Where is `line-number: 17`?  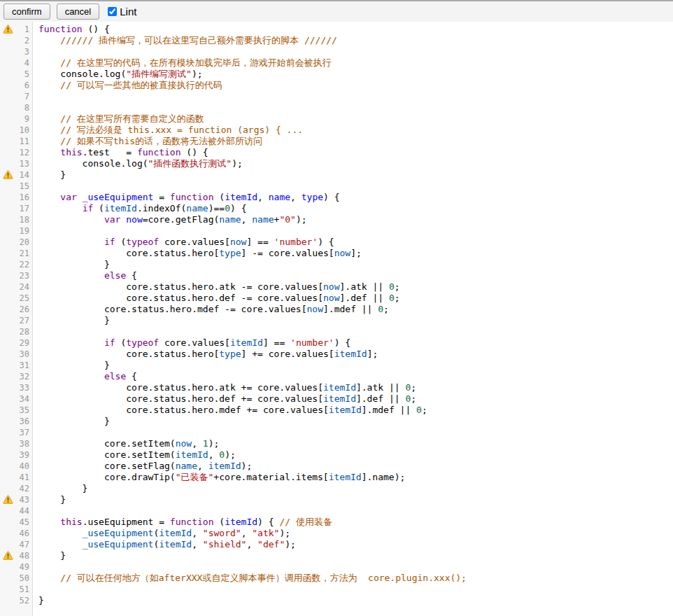
line-number: 17 is located at coordinates (24, 209).